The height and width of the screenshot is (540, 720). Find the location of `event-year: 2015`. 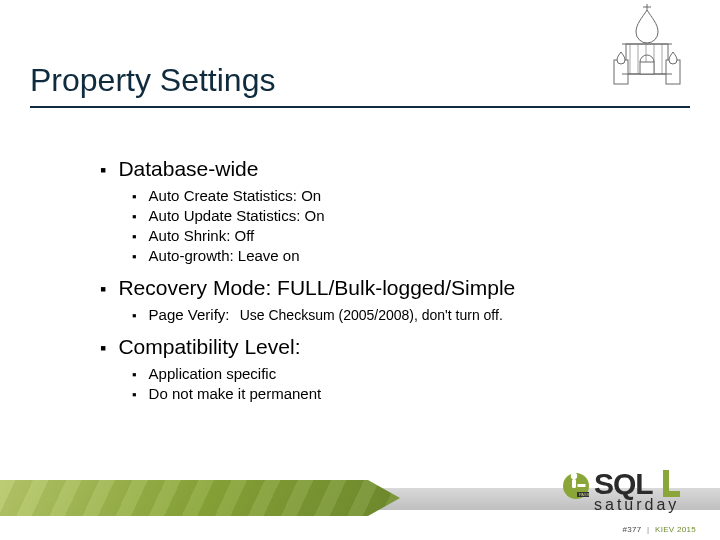

event-year: 2015 is located at coordinates (686, 530).